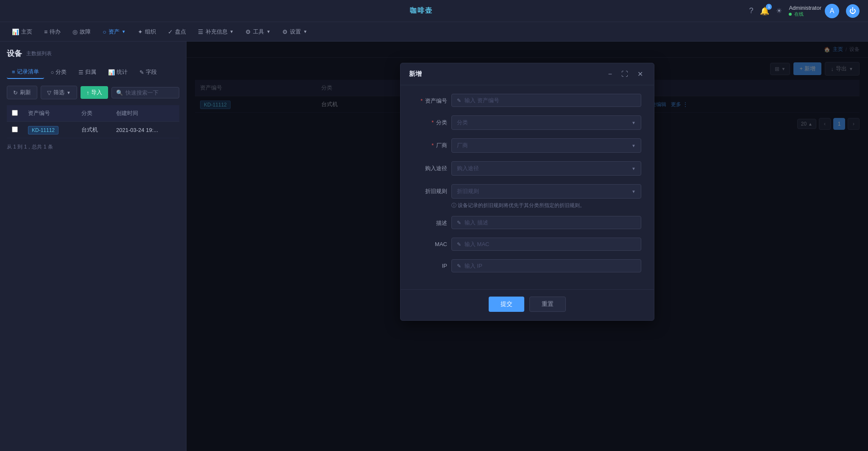  I want to click on depreciation-rule-arrow-icon: ▼, so click(634, 192).